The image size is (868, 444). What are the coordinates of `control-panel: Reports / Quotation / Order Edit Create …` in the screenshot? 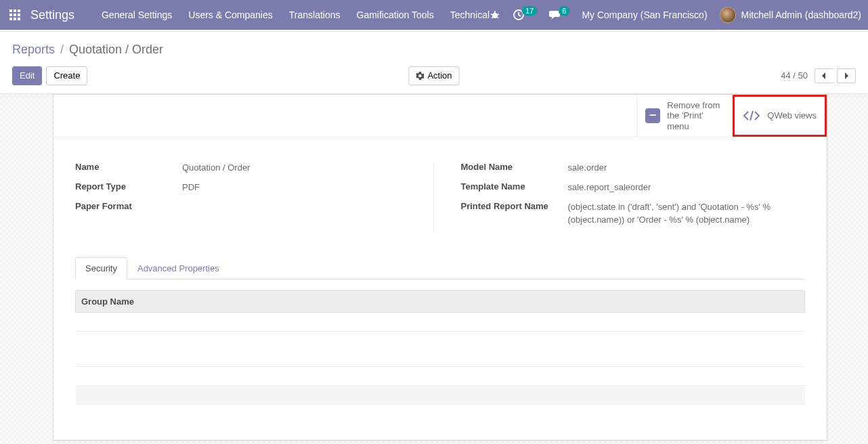 It's located at (434, 63).